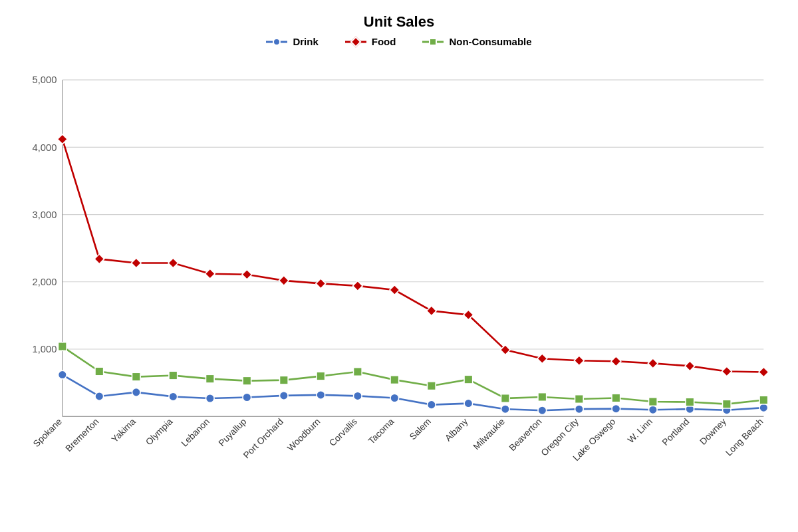 This screenshot has height=532, width=798. What do you see at coordinates (355, 41) in the screenshot?
I see `legend-food-marker` at bounding box center [355, 41].